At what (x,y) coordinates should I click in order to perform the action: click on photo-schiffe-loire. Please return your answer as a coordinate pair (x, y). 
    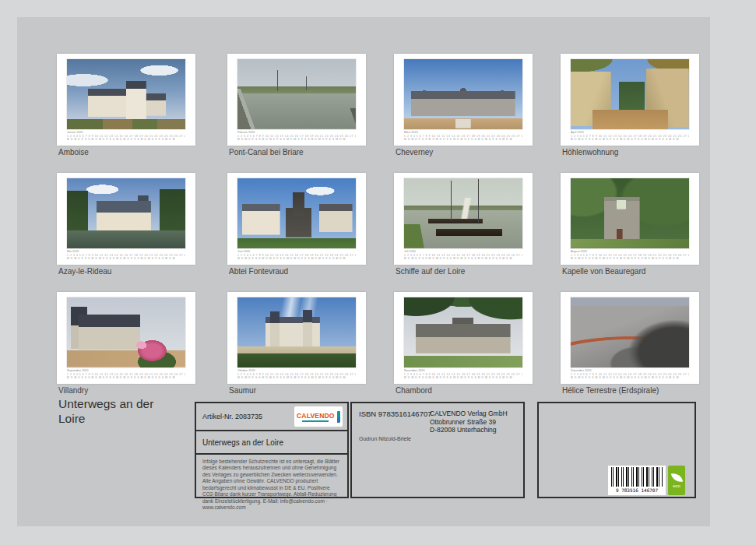
    Looking at the image, I should click on (463, 213).